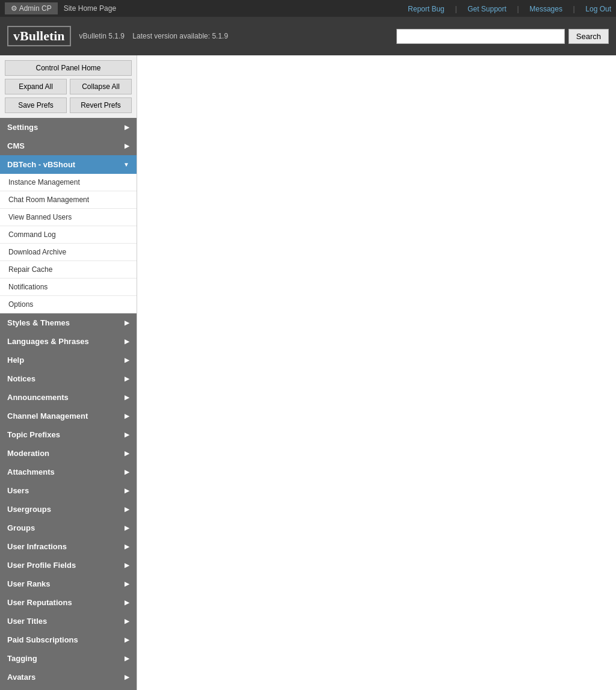  Describe the element at coordinates (69, 288) in the screenshot. I see `nav-sub-item-dbtech-vbshout-6: Notifications` at that location.